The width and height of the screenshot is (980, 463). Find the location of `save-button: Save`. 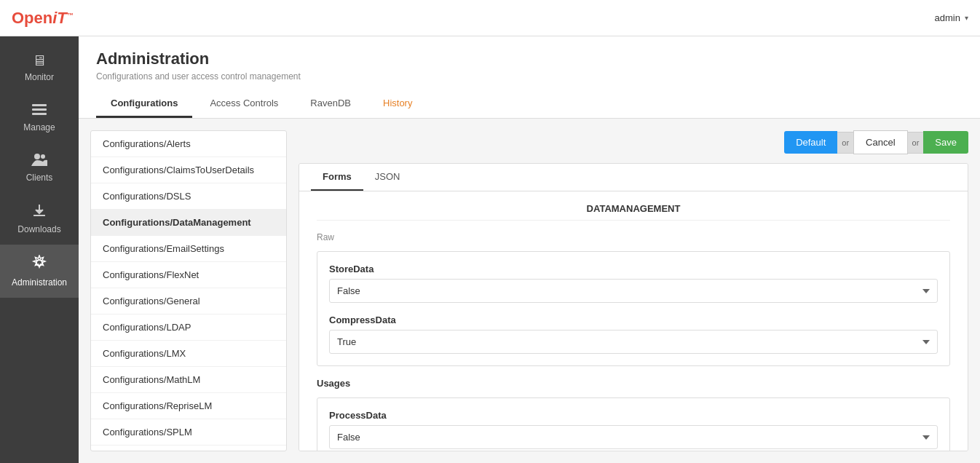

save-button: Save is located at coordinates (946, 143).